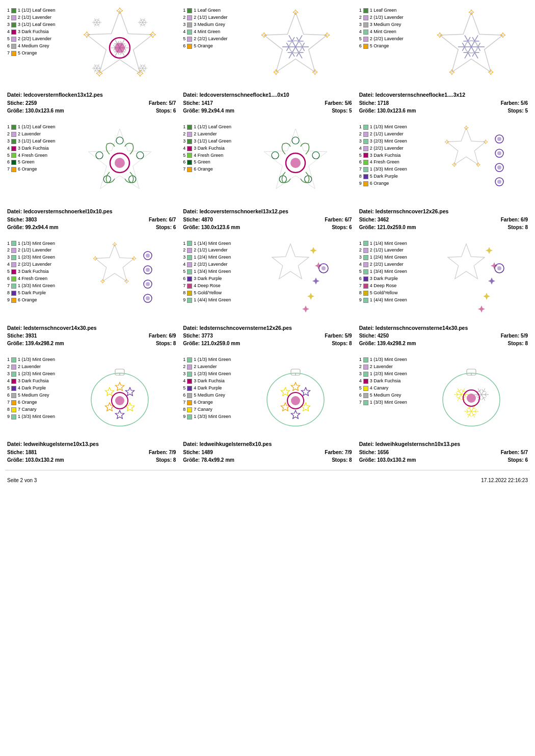  Describe the element at coordinates (35, 374) in the screenshot. I see `color-item: 31 (2/3) Mint Green` at that location.